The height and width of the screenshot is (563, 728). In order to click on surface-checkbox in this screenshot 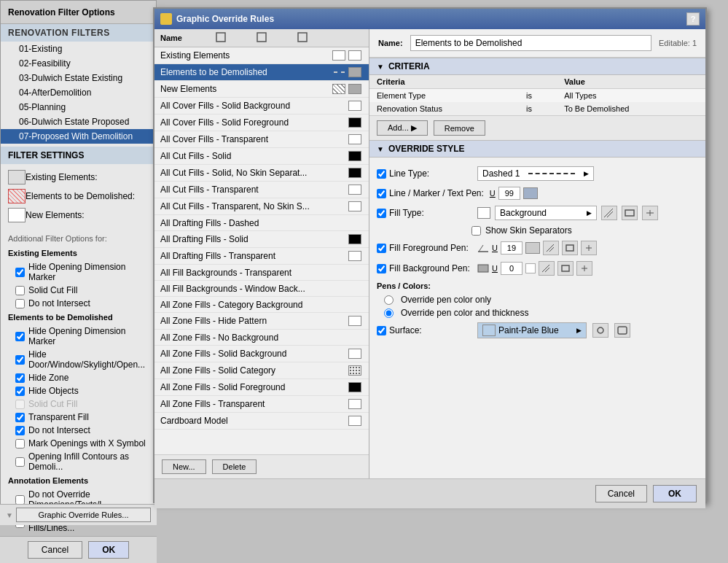, I will do `click(382, 331)`.